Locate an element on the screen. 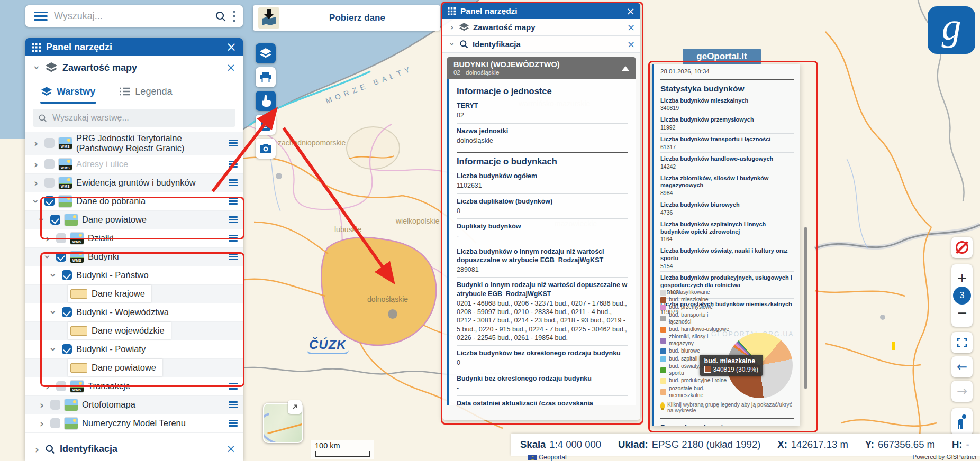  legend-item: bud. transportu i łączności is located at coordinates (695, 319).